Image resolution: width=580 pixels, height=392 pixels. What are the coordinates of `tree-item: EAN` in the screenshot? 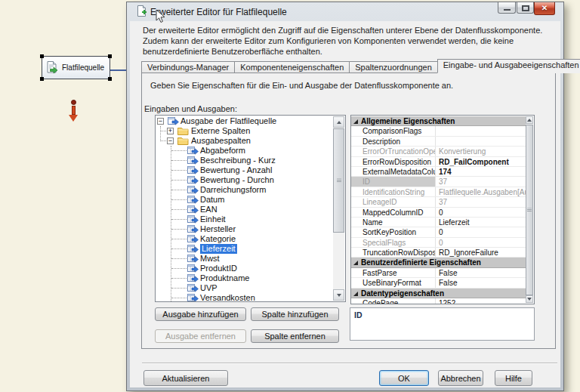 It's located at (245, 210).